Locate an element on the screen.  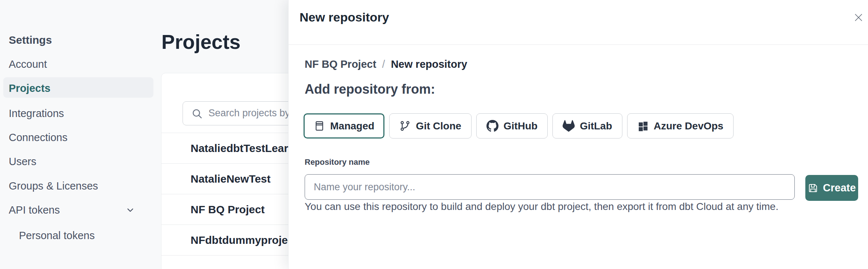
settings-heading: Settings is located at coordinates (30, 40).